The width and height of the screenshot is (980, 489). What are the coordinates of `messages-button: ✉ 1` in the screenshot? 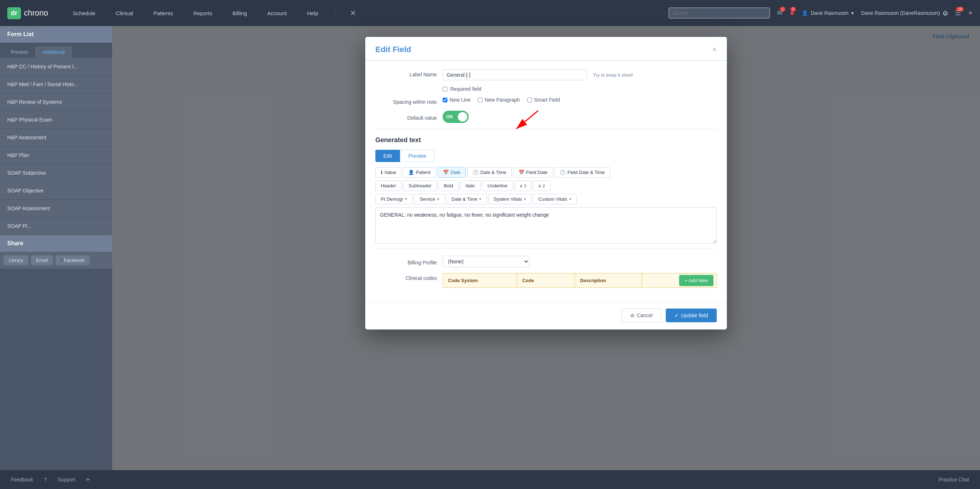 It's located at (780, 13).